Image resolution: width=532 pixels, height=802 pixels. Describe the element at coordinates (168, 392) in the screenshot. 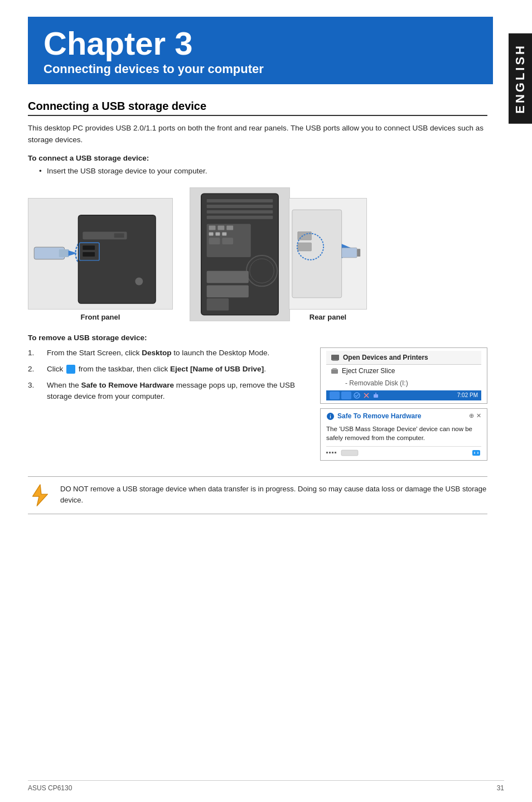

I see `step-3: 3. When the Safe to Remove Hardware mess…` at that location.